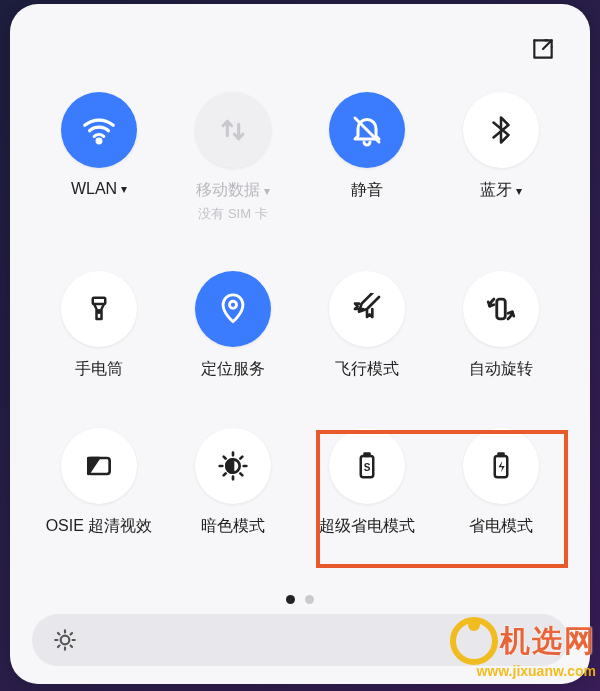 The width and height of the screenshot is (600, 691). What do you see at coordinates (367, 466) in the screenshot?
I see `battery-s-icon: S` at bounding box center [367, 466].